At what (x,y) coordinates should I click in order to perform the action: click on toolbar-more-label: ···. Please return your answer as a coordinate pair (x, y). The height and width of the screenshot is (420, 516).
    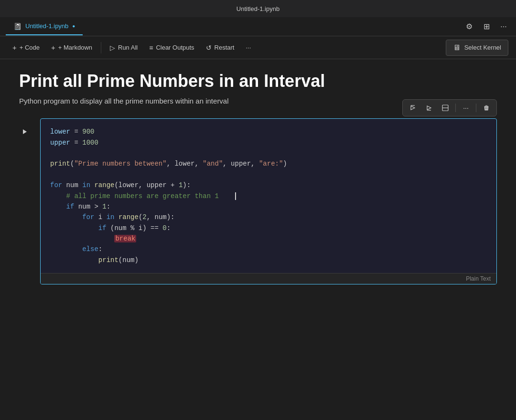
    Looking at the image, I should click on (248, 48).